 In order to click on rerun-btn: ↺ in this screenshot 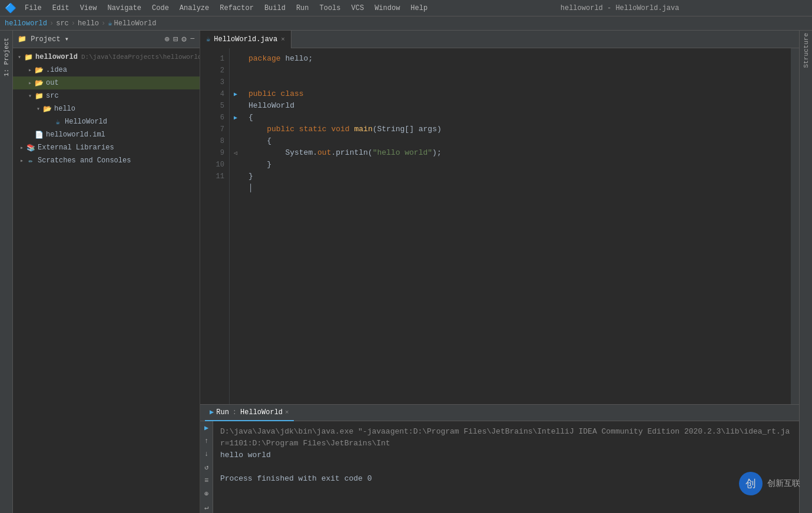, I will do `click(207, 467)`.